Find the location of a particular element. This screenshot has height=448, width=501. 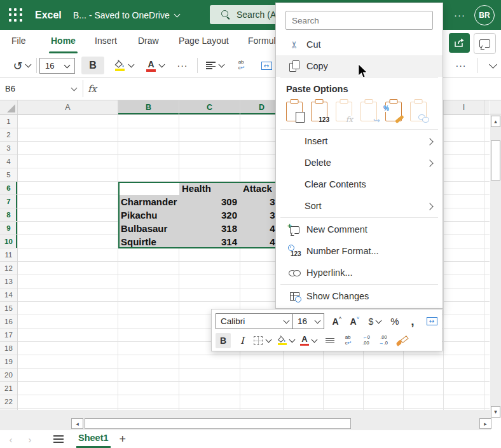

show-changes-icon is located at coordinates (295, 296).